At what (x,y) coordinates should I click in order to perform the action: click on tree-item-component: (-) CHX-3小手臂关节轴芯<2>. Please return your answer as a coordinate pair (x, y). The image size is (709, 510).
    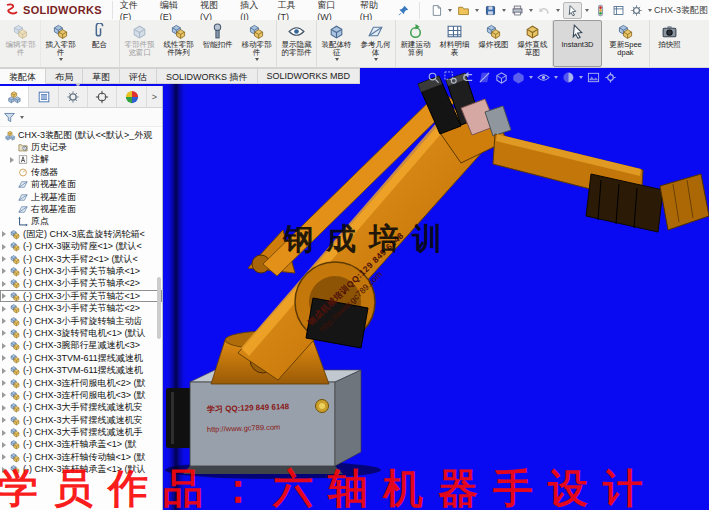
    Looking at the image, I should click on (81, 308).